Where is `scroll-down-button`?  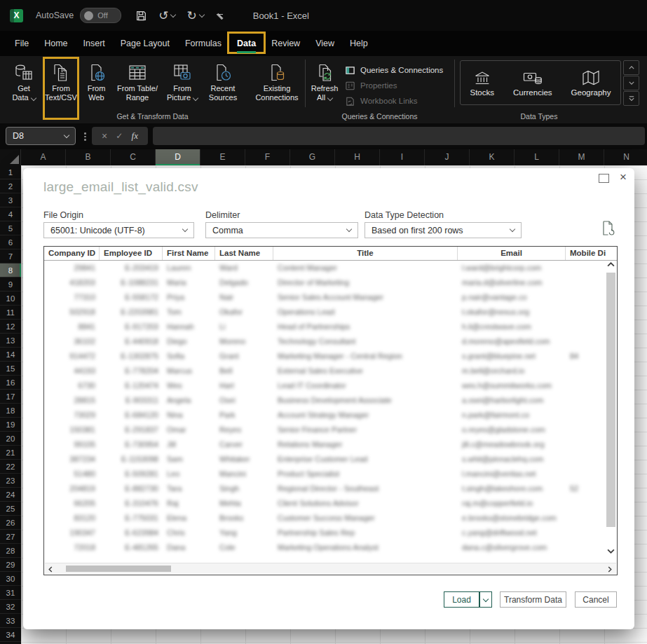 scroll-down-button is located at coordinates (611, 551).